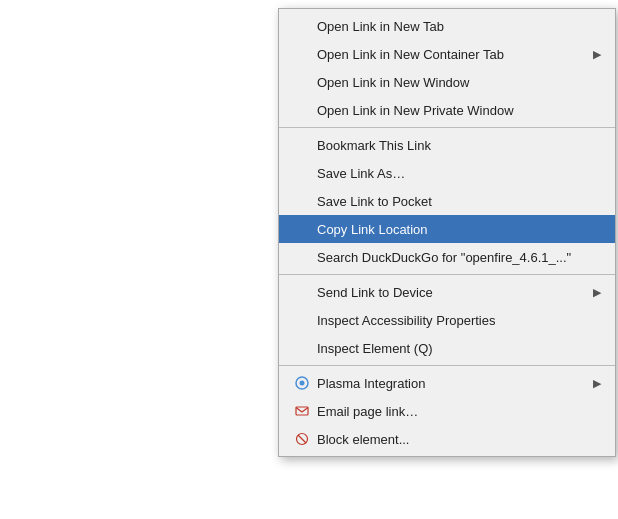  Describe the element at coordinates (447, 292) in the screenshot. I see `menu-item-send-link-to-device: Send Link to Device▶` at that location.